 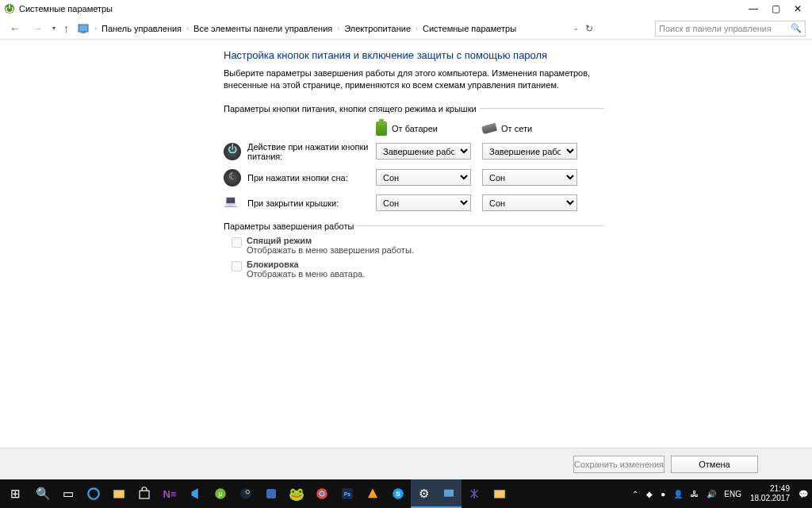 I want to click on sleep-ac-select: Сон, so click(x=530, y=178).